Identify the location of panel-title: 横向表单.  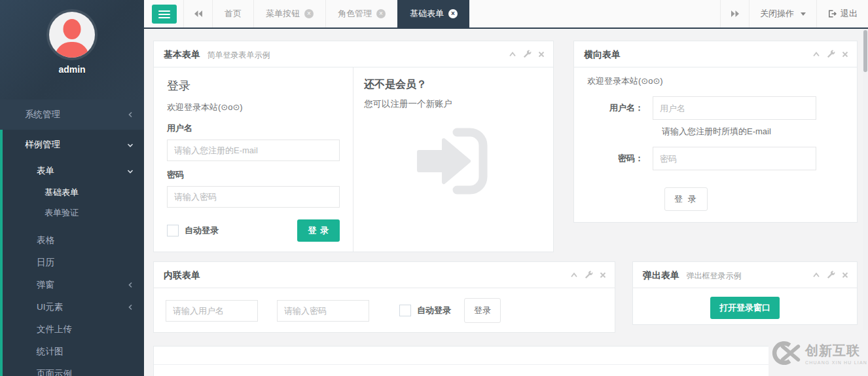
(602, 54).